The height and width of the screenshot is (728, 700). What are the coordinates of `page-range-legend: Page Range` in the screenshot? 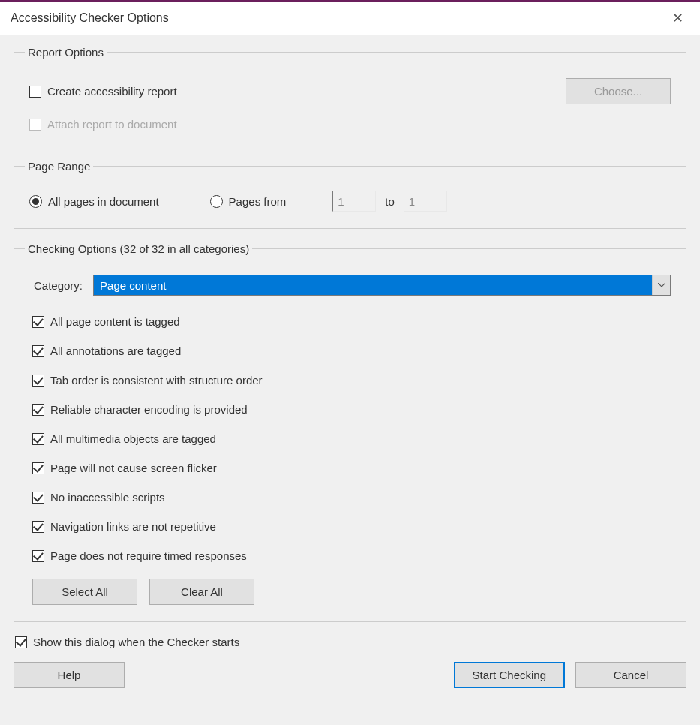 It's located at (59, 167).